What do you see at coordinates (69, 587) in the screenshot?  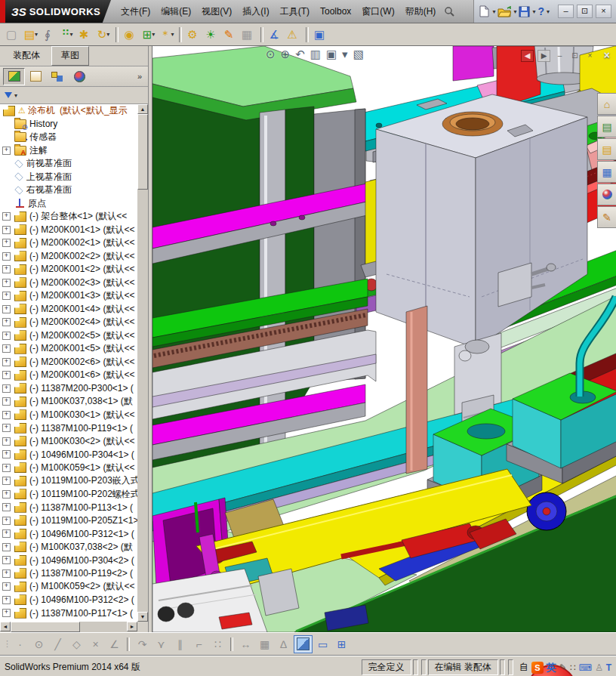 I see `component-row: + (-) M100K059<2> (默认<<` at bounding box center [69, 587].